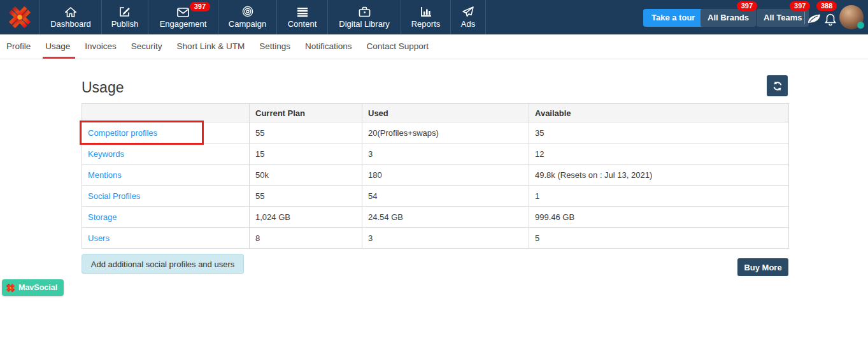  I want to click on cell-available: 49.8k (Resets on : Jul 13, 2021), so click(659, 175).